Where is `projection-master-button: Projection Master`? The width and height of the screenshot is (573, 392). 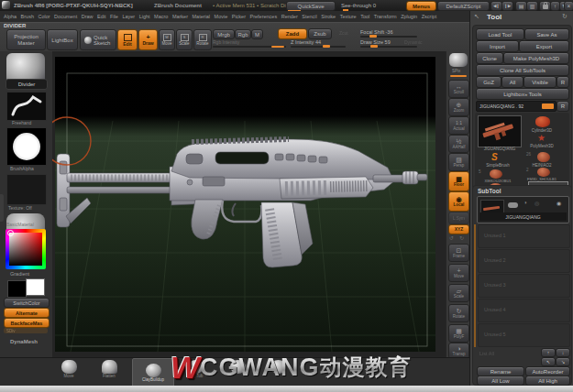 projection-master-button: Projection Master is located at coordinates (26, 40).